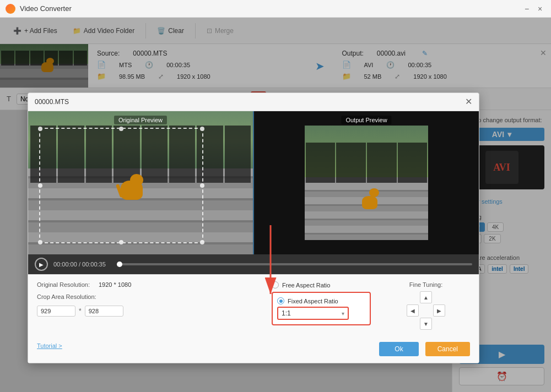 This screenshot has width=551, height=392. I want to click on arrow-center, so click(426, 311).